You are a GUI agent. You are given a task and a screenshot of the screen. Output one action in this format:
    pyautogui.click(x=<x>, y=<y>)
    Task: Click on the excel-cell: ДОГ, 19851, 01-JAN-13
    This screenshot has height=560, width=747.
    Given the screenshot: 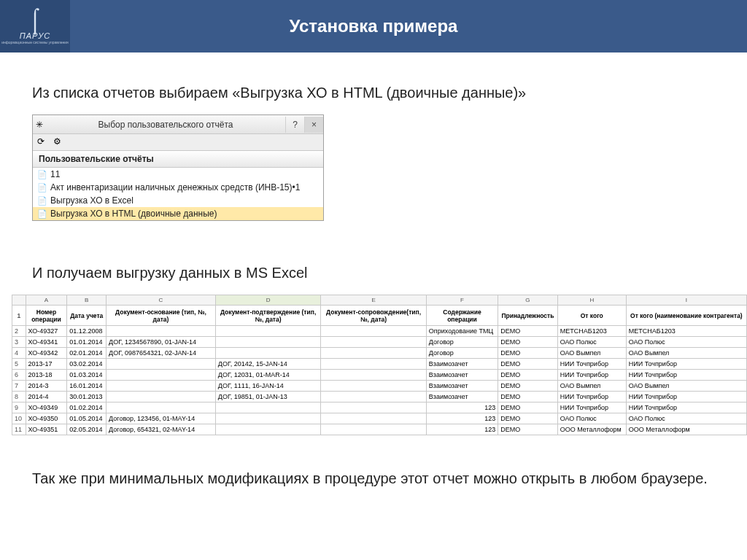 What is the action you would take?
    pyautogui.click(x=268, y=397)
    